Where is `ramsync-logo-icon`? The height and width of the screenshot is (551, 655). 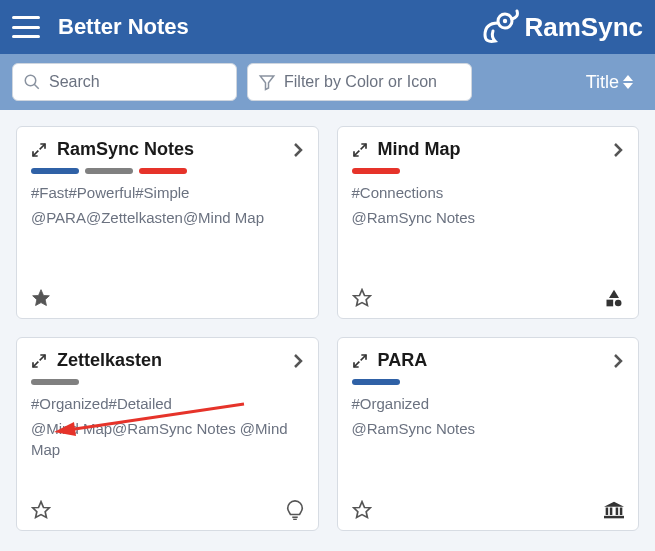 ramsync-logo-icon is located at coordinates (499, 27).